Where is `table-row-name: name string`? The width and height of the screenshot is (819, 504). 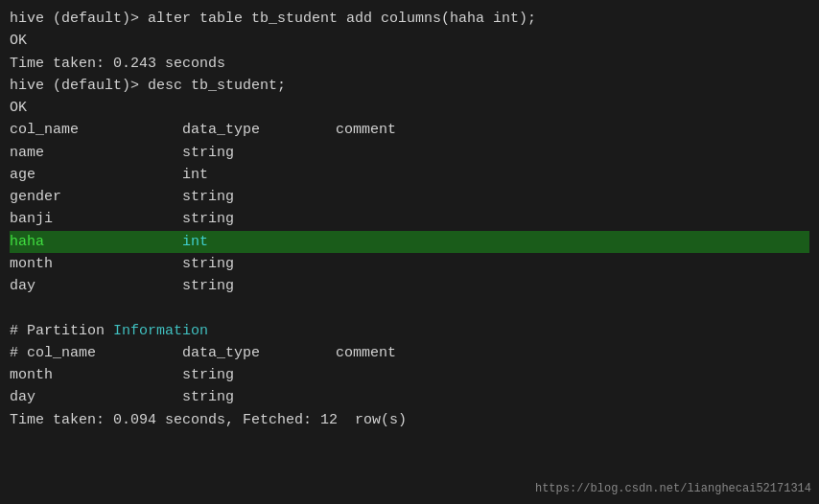 table-row-name: name string is located at coordinates (410, 153).